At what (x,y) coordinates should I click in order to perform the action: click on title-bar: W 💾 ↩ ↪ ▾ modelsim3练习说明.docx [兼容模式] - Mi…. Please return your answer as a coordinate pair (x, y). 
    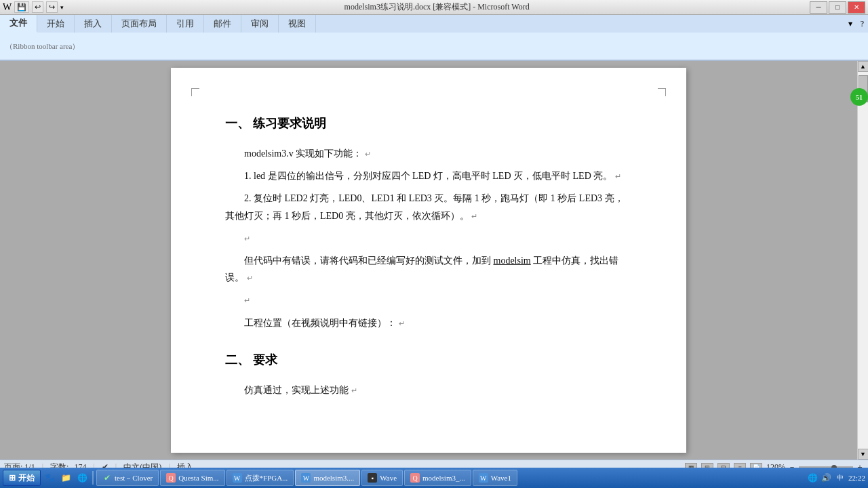
    Looking at the image, I should click on (434, 7).